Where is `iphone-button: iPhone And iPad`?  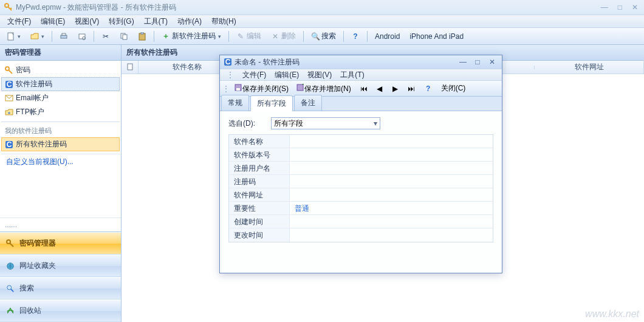
iphone-button: iPhone And iPad is located at coordinates (436, 36).